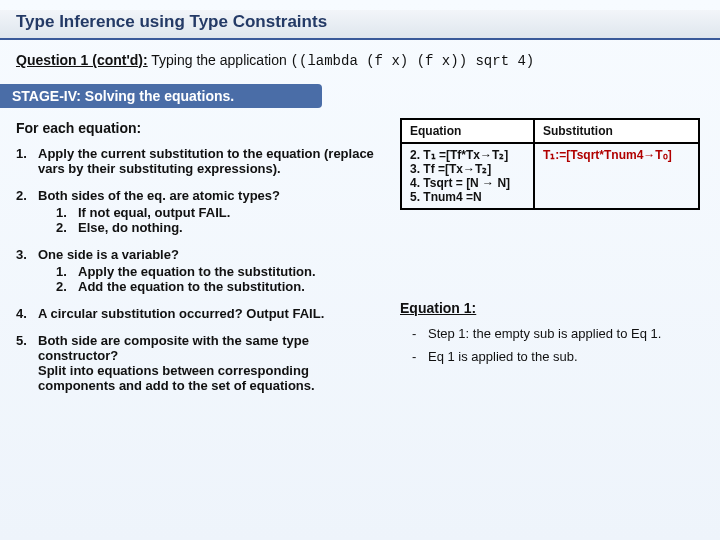 This screenshot has width=720, height=540. I want to click on eq1-text: Eq 1 is applied to the sub., so click(503, 356).